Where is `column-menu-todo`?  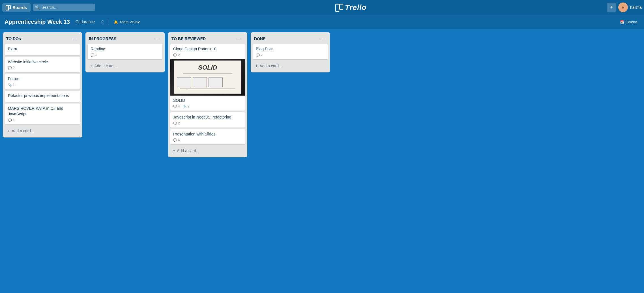 column-menu-todo is located at coordinates (74, 39).